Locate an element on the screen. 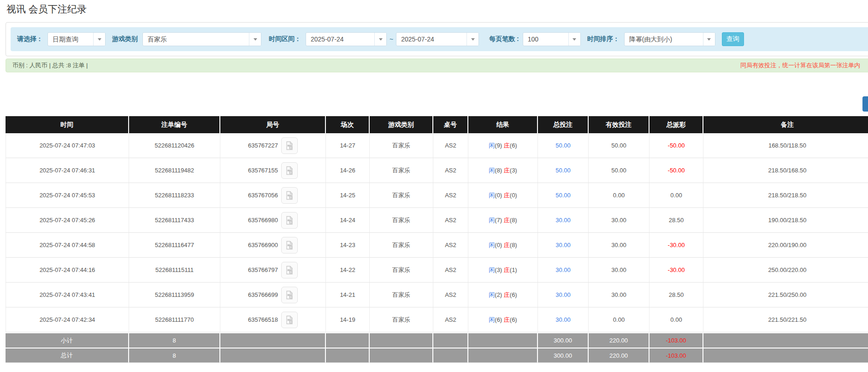 This screenshot has width=868, height=372. sort-select: 降幂(由大到小) is located at coordinates (670, 39).